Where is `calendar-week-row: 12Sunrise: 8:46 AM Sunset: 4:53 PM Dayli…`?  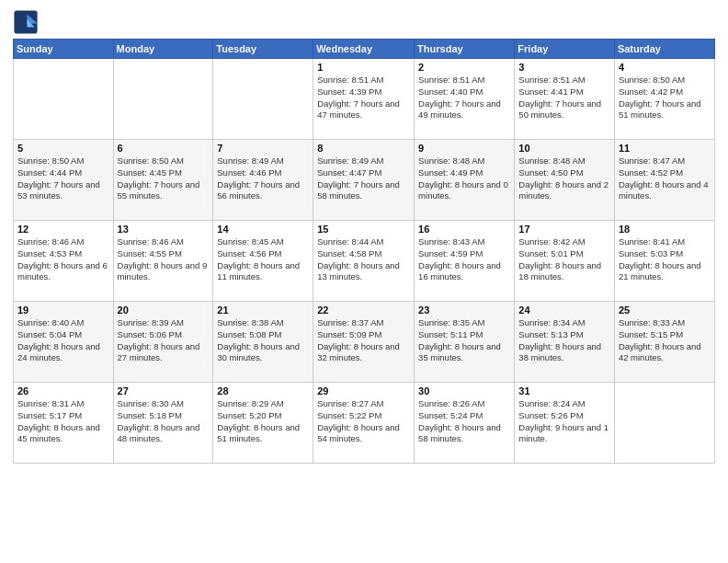
calendar-week-row: 12Sunrise: 8:46 AM Sunset: 4:53 PM Dayli… is located at coordinates (364, 261).